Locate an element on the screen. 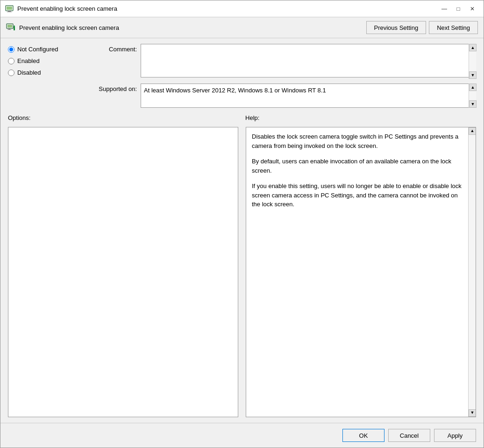  help-text-p1: Disables the lock screen camera toggle s… is located at coordinates (357, 141).